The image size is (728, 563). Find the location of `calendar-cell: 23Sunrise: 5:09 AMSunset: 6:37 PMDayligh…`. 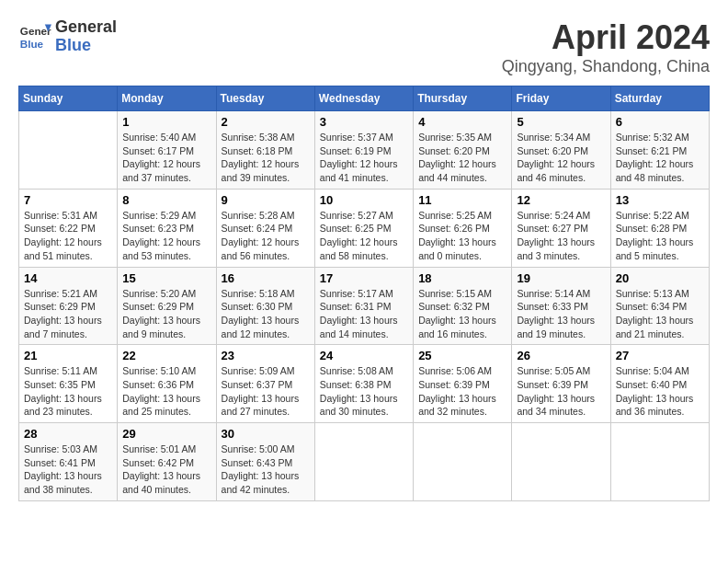

calendar-cell: 23Sunrise: 5:09 AMSunset: 6:37 PMDayligh… is located at coordinates (265, 385).